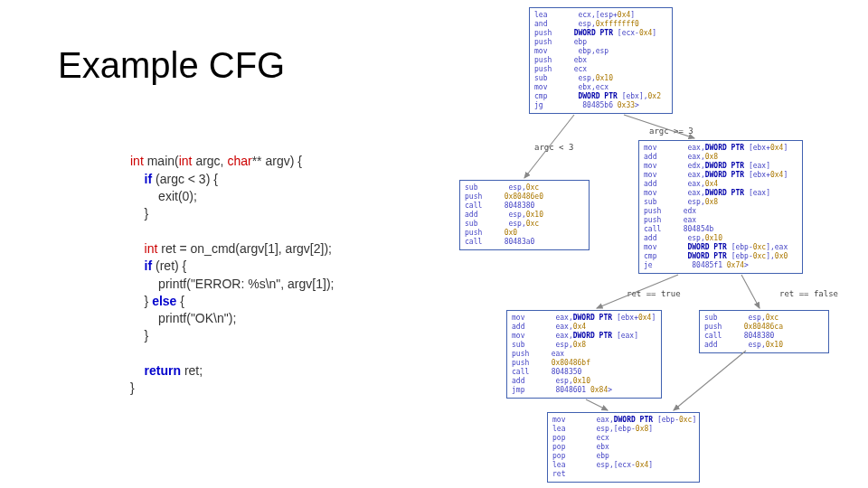 Image resolution: width=868 pixels, height=488 pixels. Describe the element at coordinates (231, 267) in the screenshot. I see `source-code: int main(int argc, char** argv) { if (ar…` at that location.